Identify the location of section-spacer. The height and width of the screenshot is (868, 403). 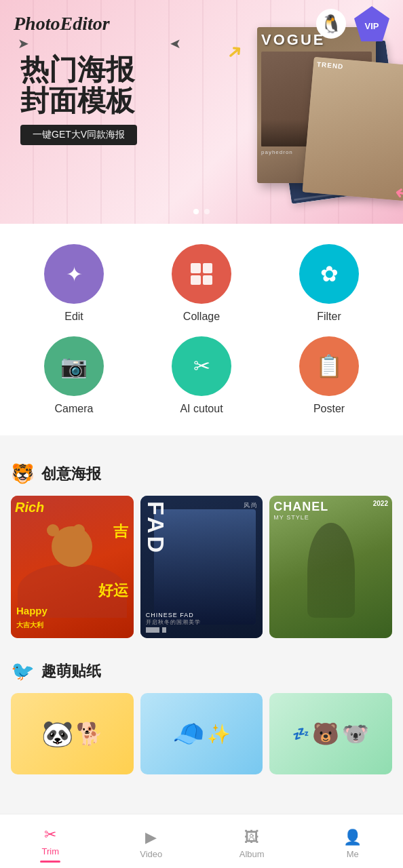
(202, 441).